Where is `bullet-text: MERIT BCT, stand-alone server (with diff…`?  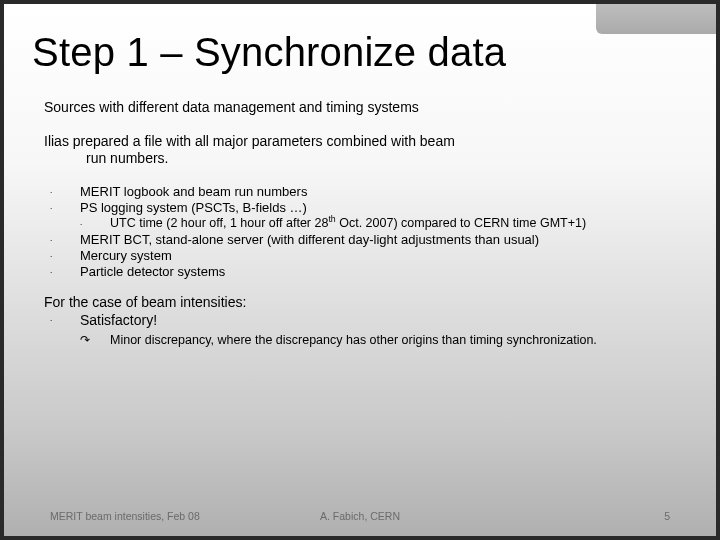
bullet-text: MERIT BCT, stand-alone server (with diff… is located at coordinates (378, 240).